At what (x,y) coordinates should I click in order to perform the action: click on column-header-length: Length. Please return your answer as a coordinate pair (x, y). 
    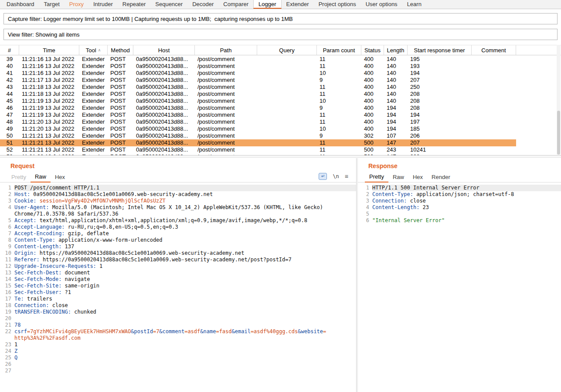
    Looking at the image, I should click on (396, 50).